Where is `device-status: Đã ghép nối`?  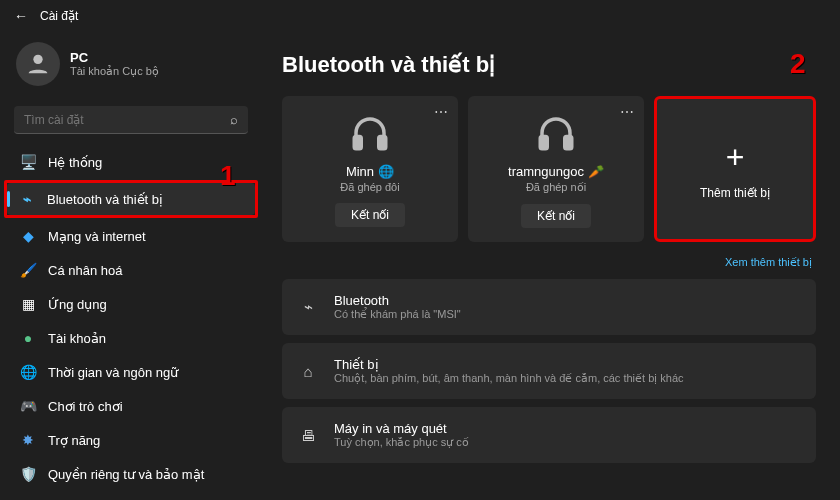
device-status: Đã ghép nối is located at coordinates (556, 188).